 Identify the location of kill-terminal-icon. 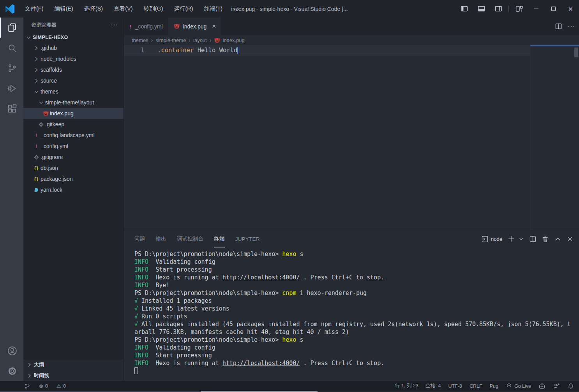
(545, 239).